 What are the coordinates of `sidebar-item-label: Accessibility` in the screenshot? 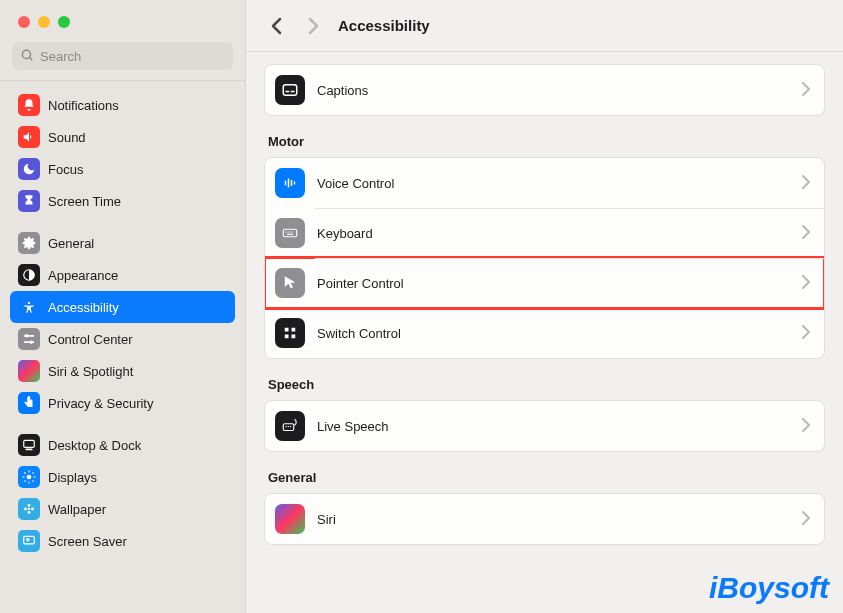 It's located at (84, 308).